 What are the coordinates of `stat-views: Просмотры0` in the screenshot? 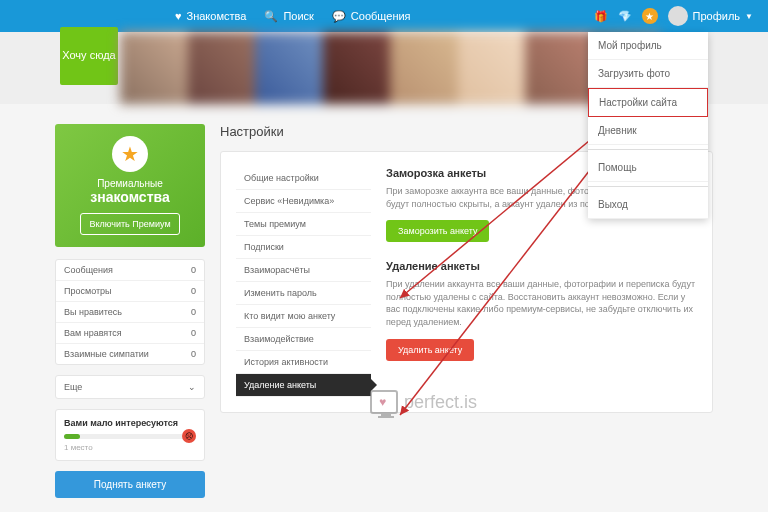 It's located at (130, 292).